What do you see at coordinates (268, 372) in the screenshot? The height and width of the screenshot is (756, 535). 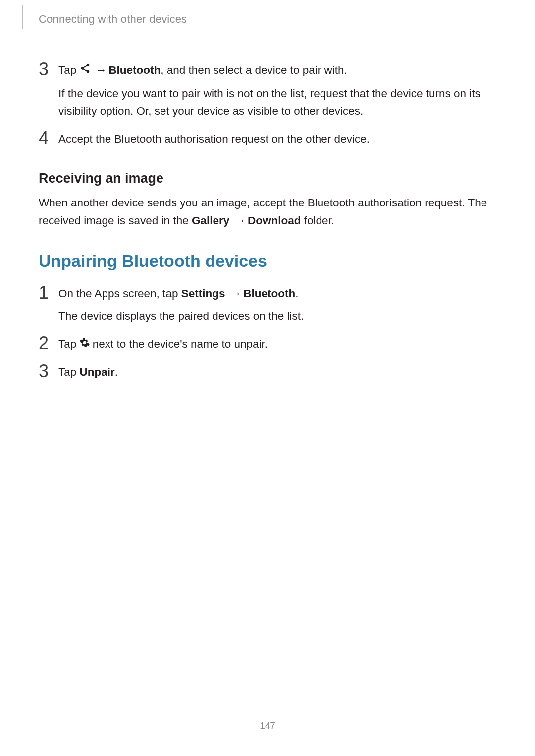 I see `unpair-step-3: 3 Tap Unpair.` at bounding box center [268, 372].